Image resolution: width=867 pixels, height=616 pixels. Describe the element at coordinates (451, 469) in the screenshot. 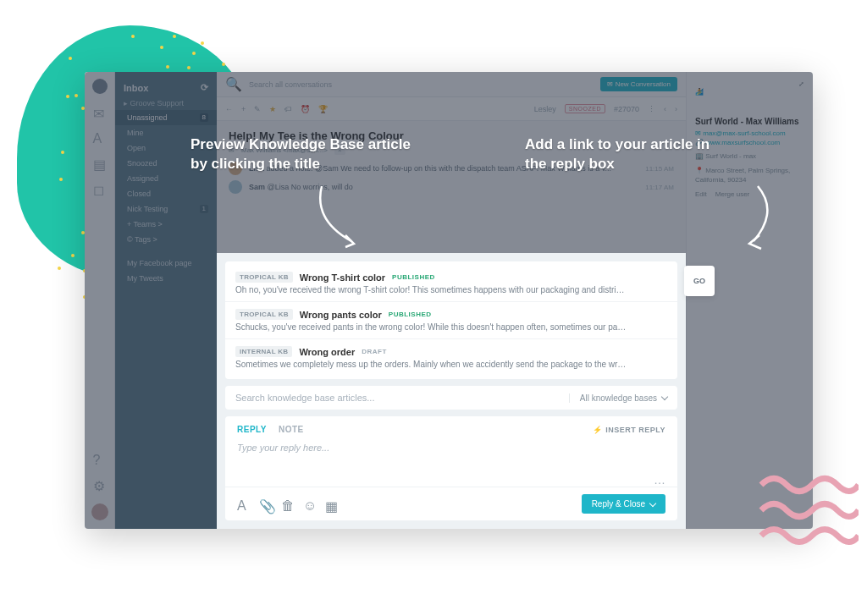

I see `reply-box: REPLY NOTE ⚡ INSERT REPLY Type your repl…` at that location.